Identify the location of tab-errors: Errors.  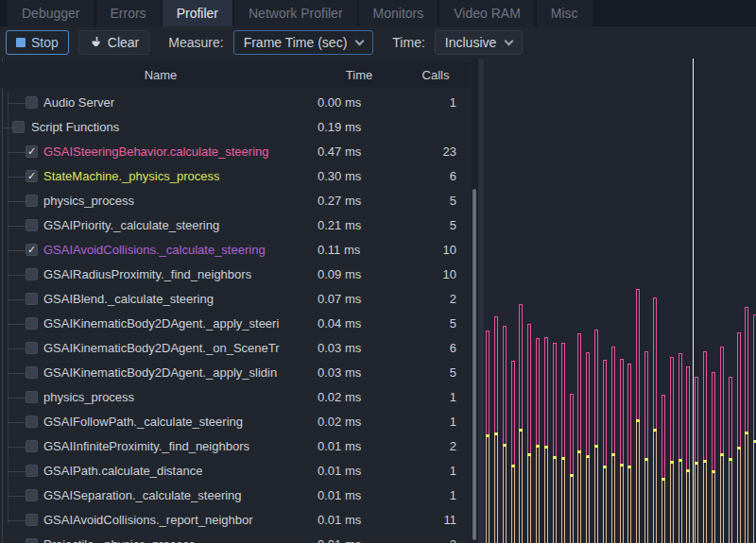
(129, 13).